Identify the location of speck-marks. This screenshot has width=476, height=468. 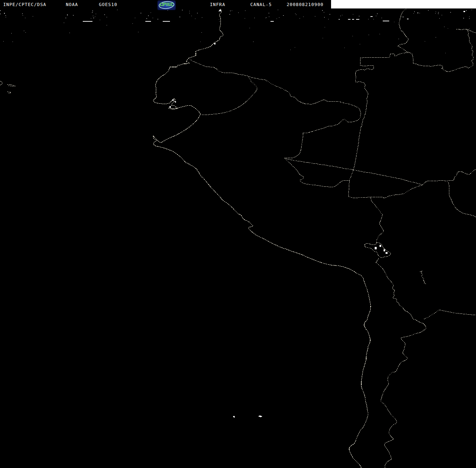
(248, 416).